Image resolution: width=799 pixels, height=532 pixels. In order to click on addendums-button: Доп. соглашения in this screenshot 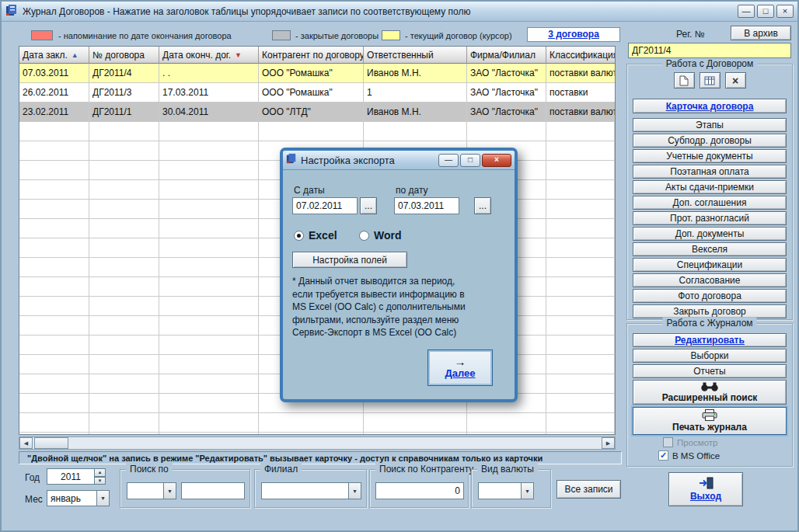, I will do `click(710, 203)`.